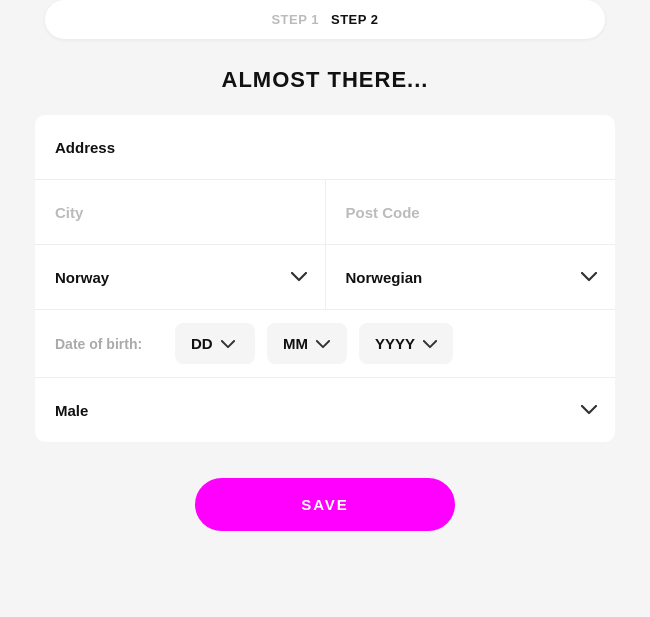 The height and width of the screenshot is (617, 650). What do you see at coordinates (85, 148) in the screenshot?
I see `address-label: Address` at bounding box center [85, 148].